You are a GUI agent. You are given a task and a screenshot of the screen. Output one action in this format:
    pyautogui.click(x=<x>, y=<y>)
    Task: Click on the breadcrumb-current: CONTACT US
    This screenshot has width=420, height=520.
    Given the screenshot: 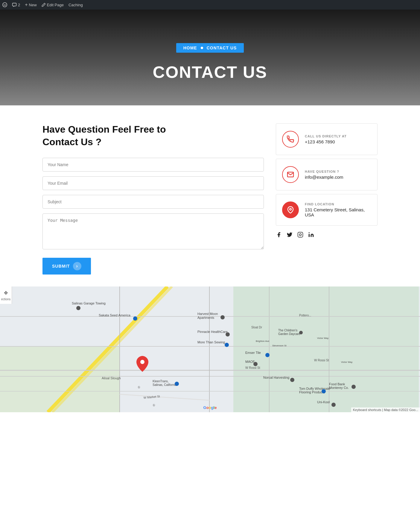 What is the action you would take?
    pyautogui.click(x=222, y=48)
    